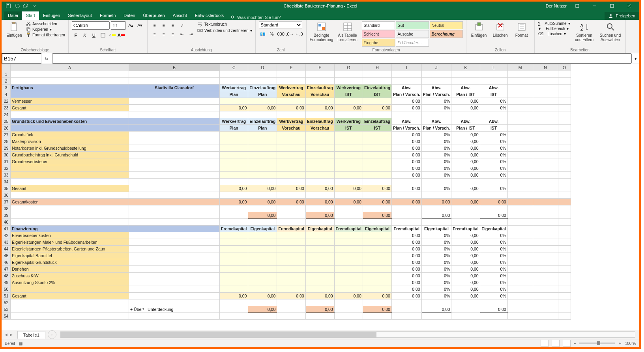 The width and height of the screenshot is (644, 352). What do you see at coordinates (406, 95) in the screenshot?
I see `cell: Plan / Vorsch.` at bounding box center [406, 95].